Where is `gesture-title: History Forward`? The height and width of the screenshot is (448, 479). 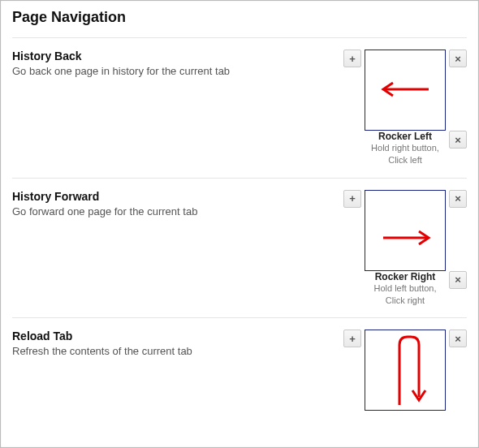 gesture-title: History Forward is located at coordinates (170, 196).